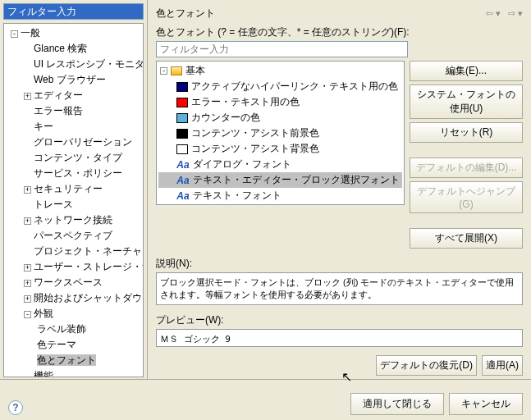  Describe the element at coordinates (74, 126) in the screenshot. I see `tree-item-key: キー` at that location.